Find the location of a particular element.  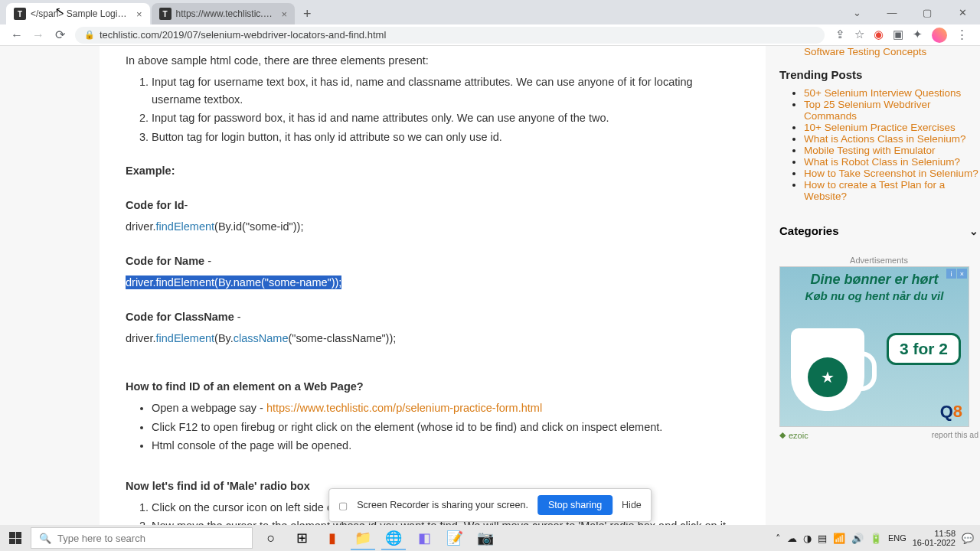

bookmark-icon: ☆ is located at coordinates (859, 35).